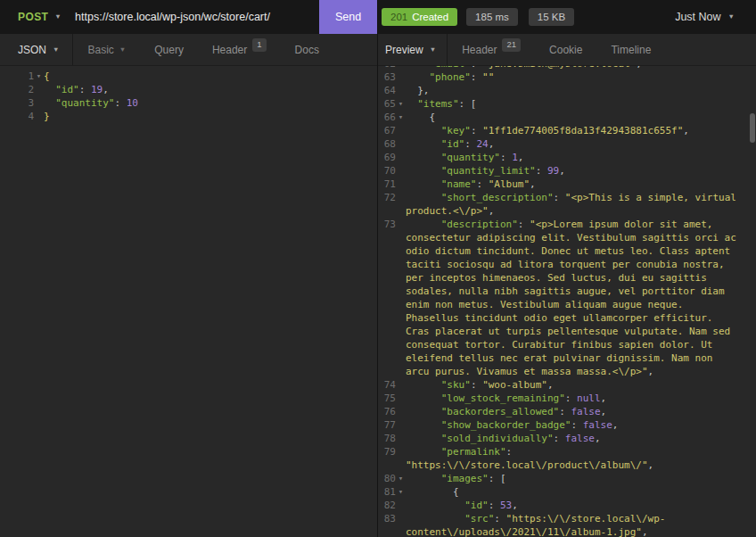 Image resolution: width=756 pixels, height=537 pixels. Describe the element at coordinates (387, 103) in the screenshot. I see `line-number: 65` at that location.